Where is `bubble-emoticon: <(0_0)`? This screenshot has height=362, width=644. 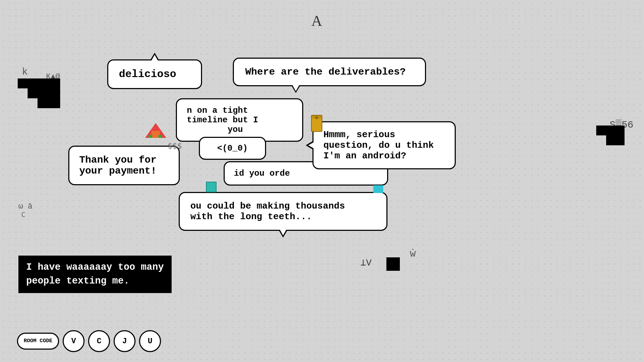
bubble-emoticon: <(0_0) is located at coordinates (232, 148).